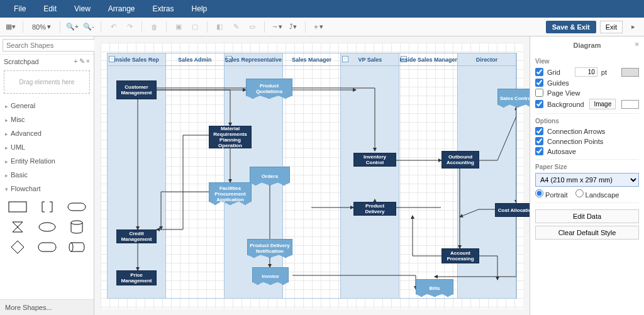 The height and width of the screenshot is (315, 644). What do you see at coordinates (50, 45) in the screenshot?
I see `search-shapes-input` at bounding box center [50, 45].